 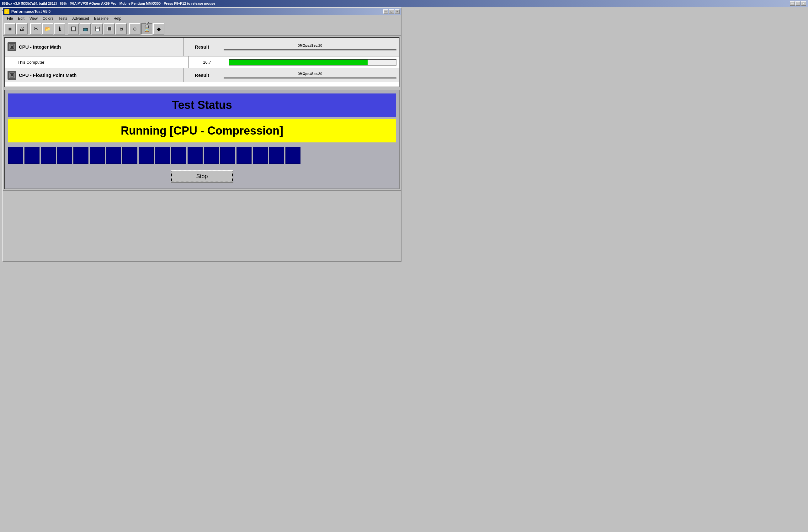 What do you see at coordinates (391, 12) in the screenshot?
I see `app-maximize-btn: □` at bounding box center [391, 12].